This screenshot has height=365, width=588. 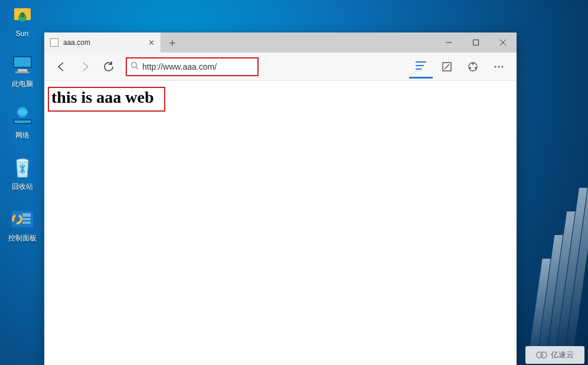 What do you see at coordinates (499, 67) in the screenshot?
I see `more-button` at bounding box center [499, 67].